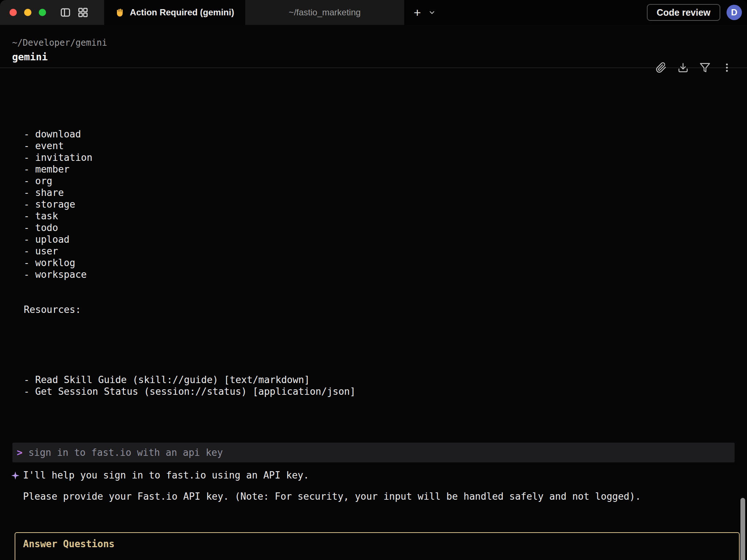 The width and height of the screenshot is (747, 560). What do you see at coordinates (385, 275) in the screenshot?
I see `terminal-line: - workspace` at bounding box center [385, 275].